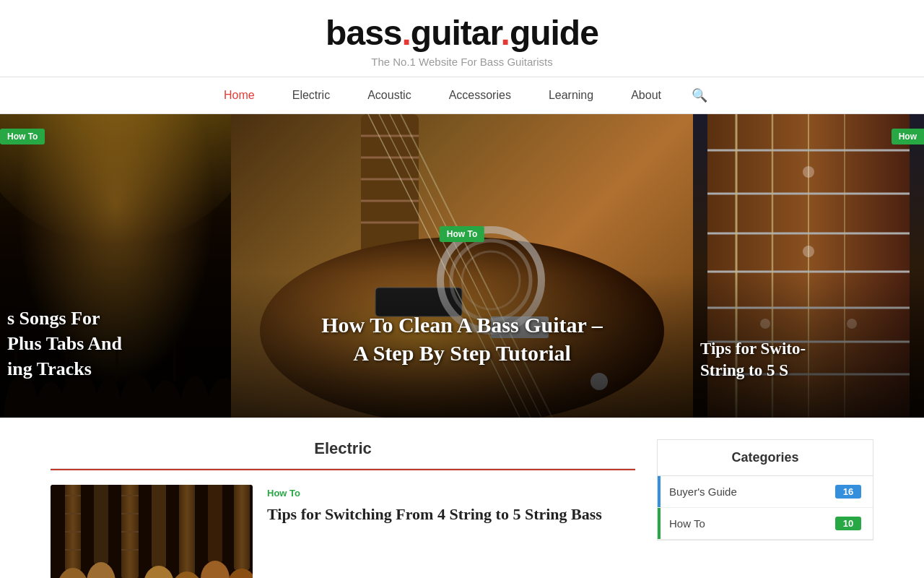 This screenshot has width=924, height=578. What do you see at coordinates (364, 33) in the screenshot?
I see `title-bass: bass` at bounding box center [364, 33].